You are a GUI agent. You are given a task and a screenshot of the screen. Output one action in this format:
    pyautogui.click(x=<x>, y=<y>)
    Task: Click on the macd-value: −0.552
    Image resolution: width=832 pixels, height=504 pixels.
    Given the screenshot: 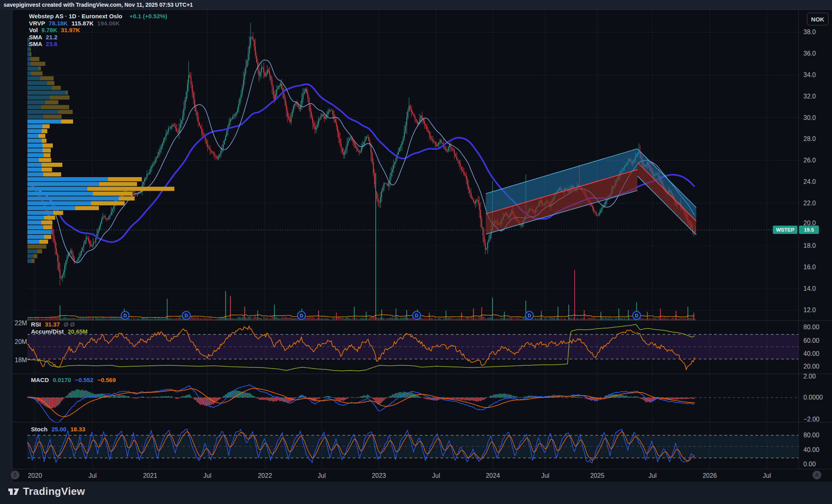 What is the action you would take?
    pyautogui.click(x=84, y=380)
    